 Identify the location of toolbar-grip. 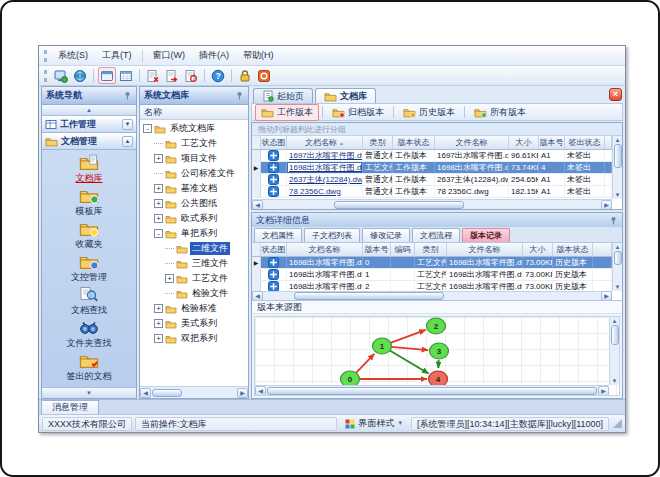
(46, 56).